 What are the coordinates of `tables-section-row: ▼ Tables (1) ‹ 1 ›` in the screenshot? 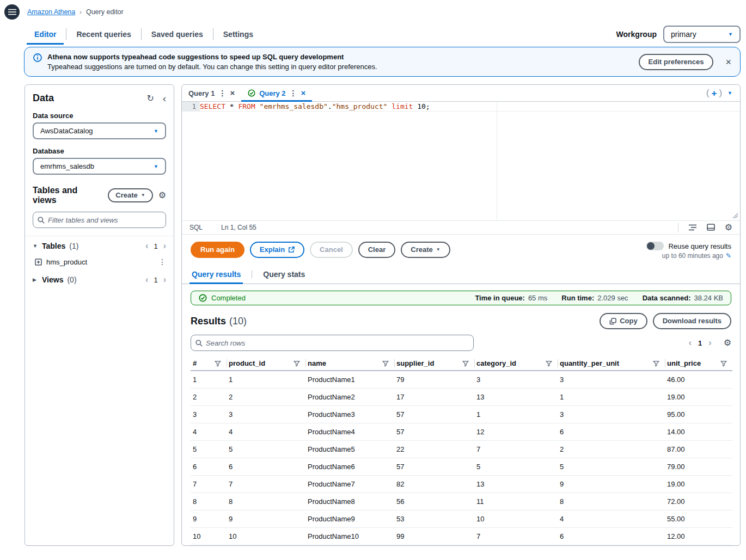 It's located at (99, 245).